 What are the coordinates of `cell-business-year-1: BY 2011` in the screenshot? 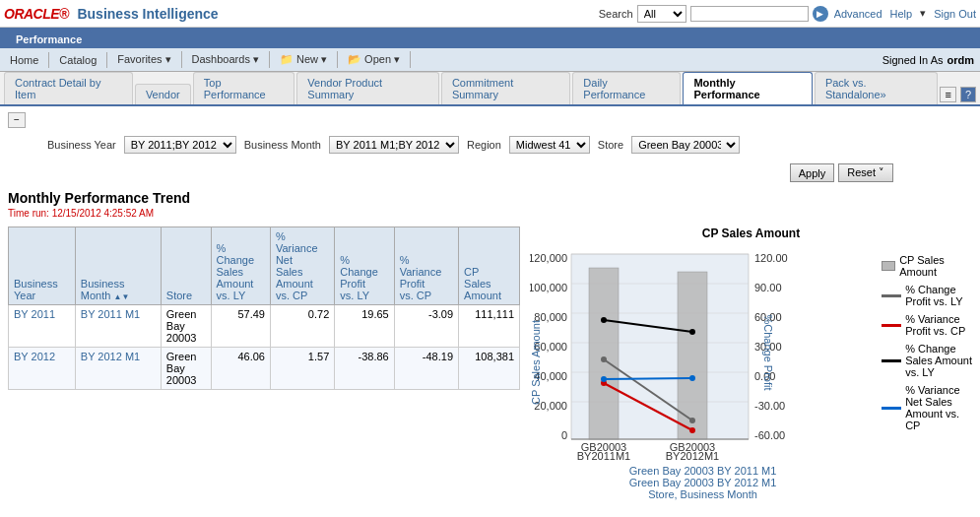 It's located at (42, 327).